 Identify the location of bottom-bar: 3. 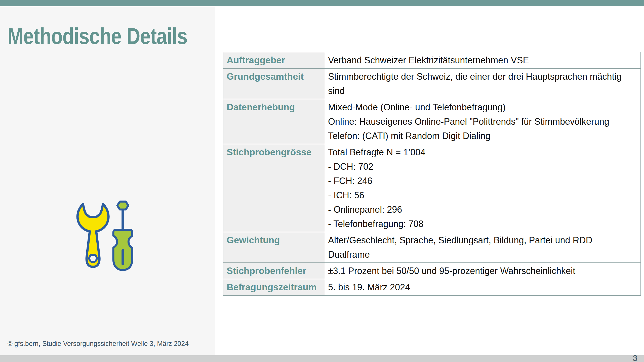
(322, 358).